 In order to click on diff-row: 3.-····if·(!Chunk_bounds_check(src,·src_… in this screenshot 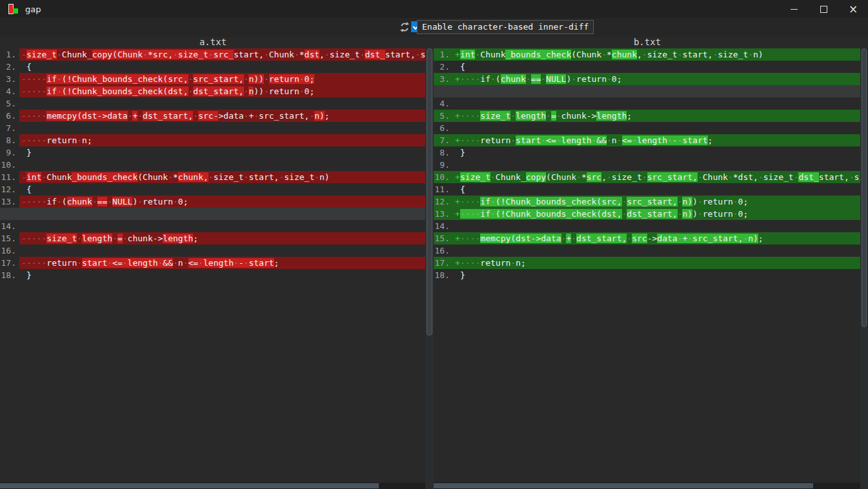, I will do `click(213, 79)`.